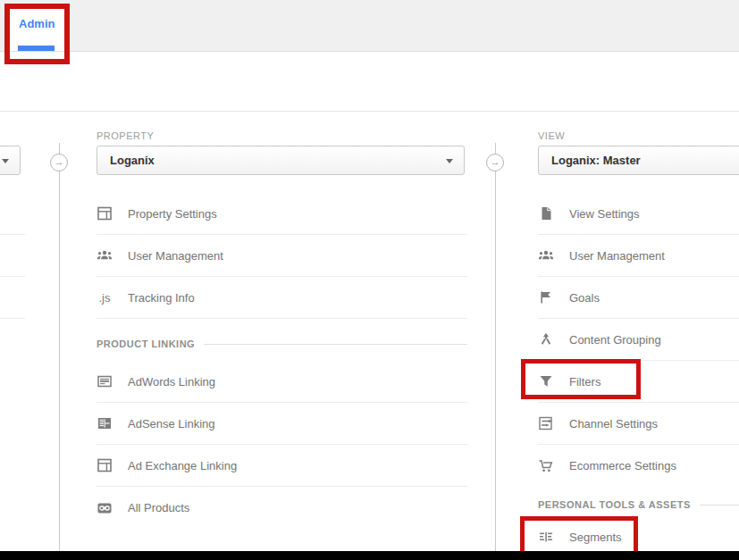 The width and height of the screenshot is (739, 560). What do you see at coordinates (282, 255) in the screenshot?
I see `menu-item-user-management-property: User Management` at bounding box center [282, 255].